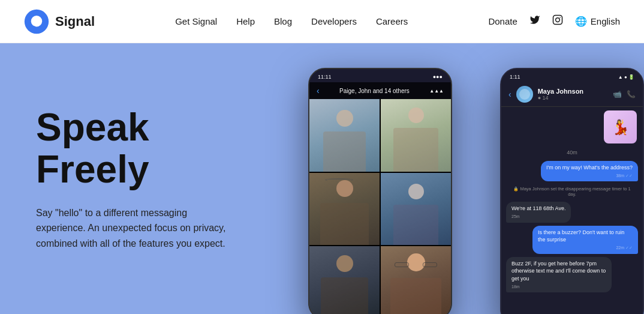 The width and height of the screenshot is (644, 314). Describe the element at coordinates (392, 22) in the screenshot. I see `nav-careers: Careers` at that location.